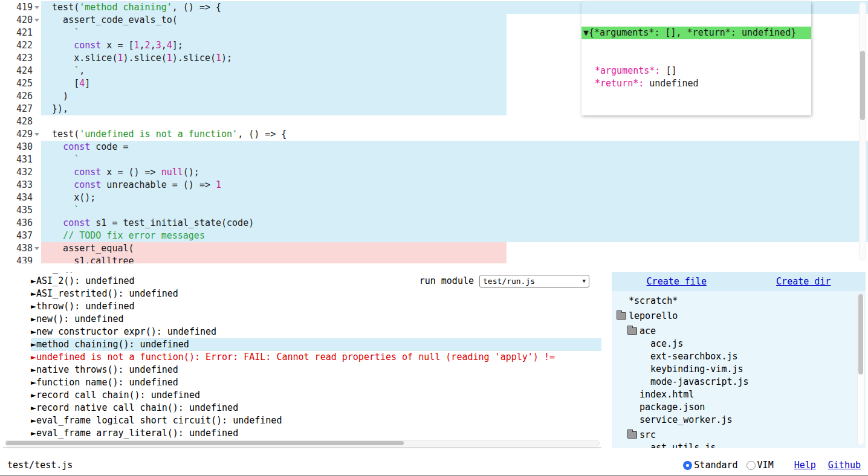 The image size is (868, 476). Describe the element at coordinates (21, 159) in the screenshot. I see `line-gutter: 431` at that location.